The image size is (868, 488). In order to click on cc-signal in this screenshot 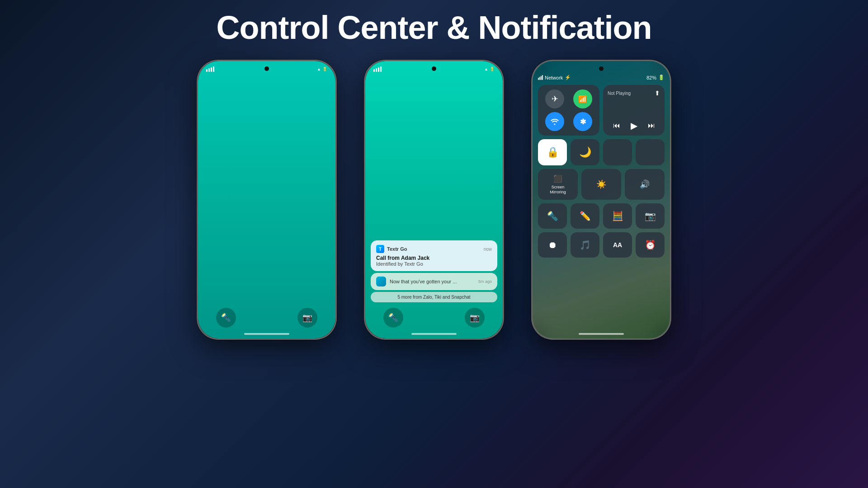, I will do `click(541, 78)`.